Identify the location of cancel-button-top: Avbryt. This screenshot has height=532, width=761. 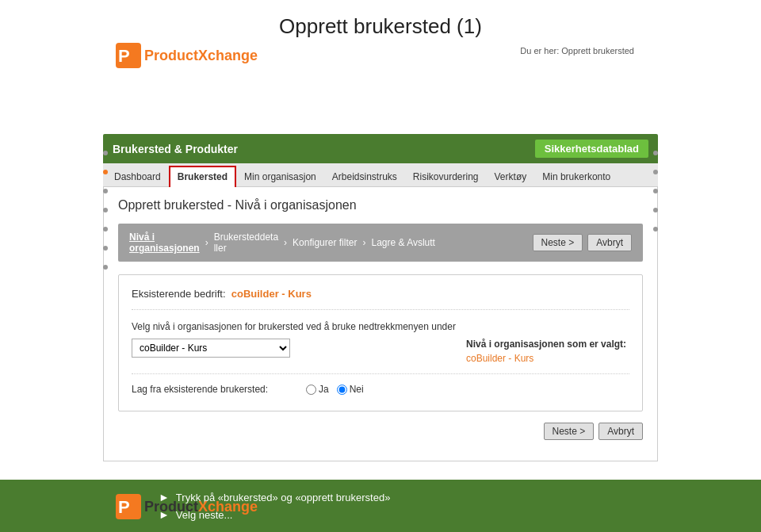
(610, 243).